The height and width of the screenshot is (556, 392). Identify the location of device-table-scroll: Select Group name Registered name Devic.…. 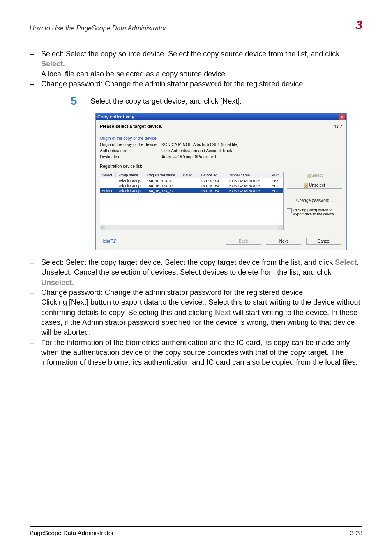
(191, 201).